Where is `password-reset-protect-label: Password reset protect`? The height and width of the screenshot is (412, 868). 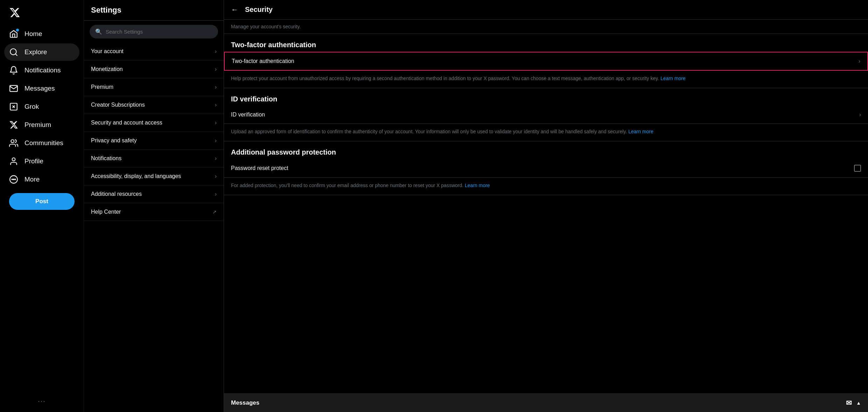 password-reset-protect-label: Password reset protect is located at coordinates (260, 168).